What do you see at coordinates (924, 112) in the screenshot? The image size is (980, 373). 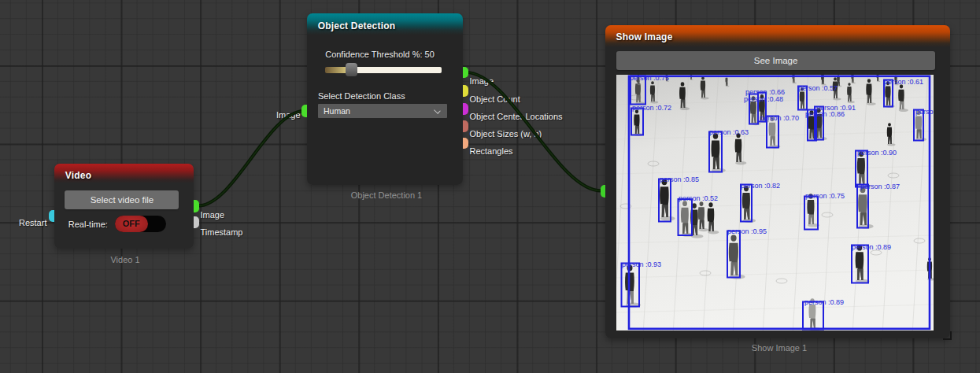 I see `svg-text: person` at bounding box center [924, 112].